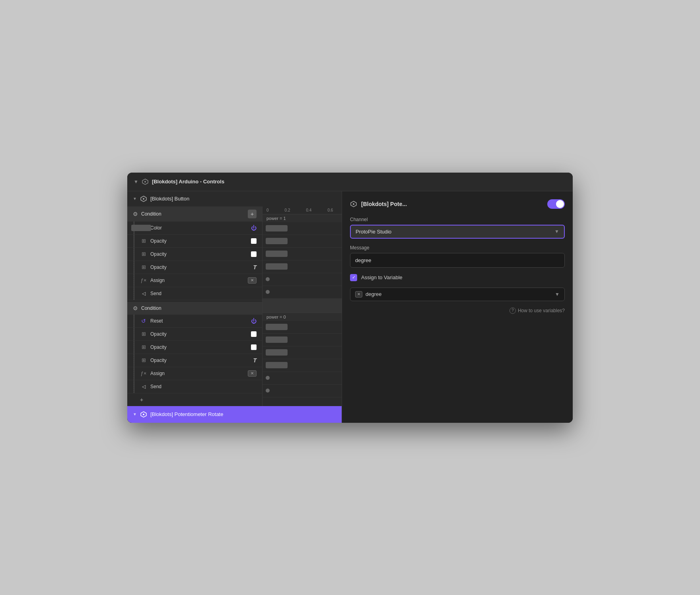 The image size is (700, 595). What do you see at coordinates (195, 281) in the screenshot?
I see `tree-item-assign-1: ƒ× Assign ✕` at bounding box center [195, 281].